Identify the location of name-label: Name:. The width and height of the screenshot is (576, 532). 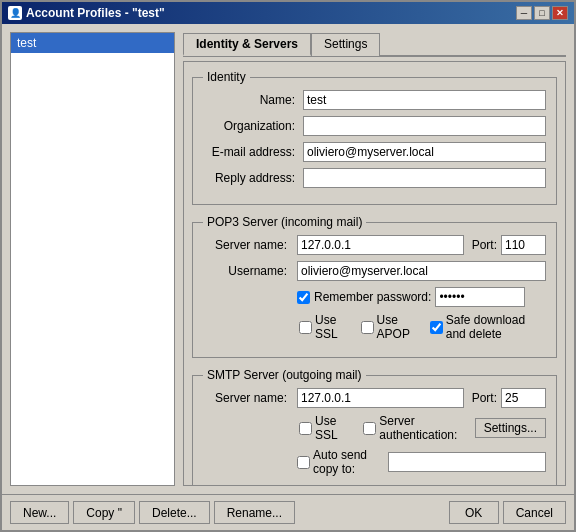
(253, 100).